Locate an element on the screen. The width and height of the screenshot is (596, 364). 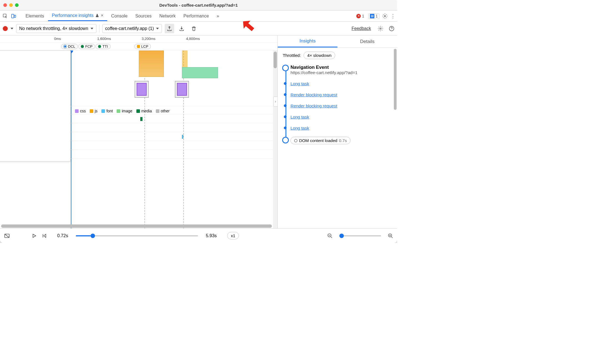
import-button is located at coordinates (182, 29).